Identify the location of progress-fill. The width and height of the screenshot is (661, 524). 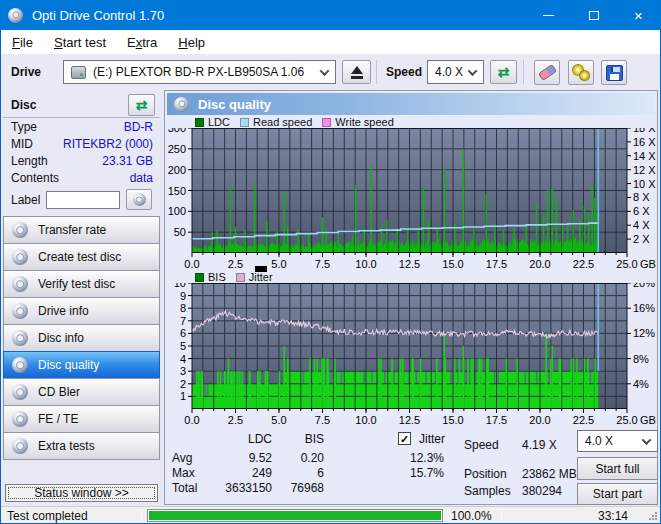
(295, 516).